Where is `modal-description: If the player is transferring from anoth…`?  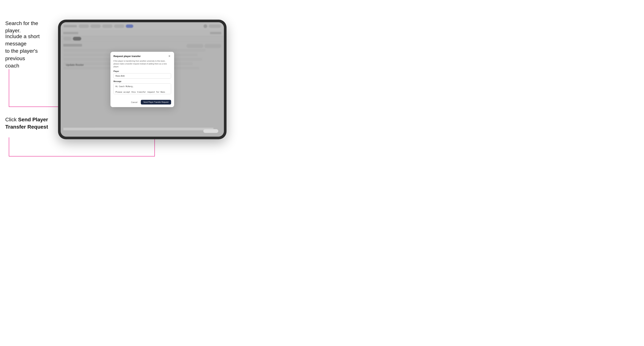
modal-description: If the player is transferring from anoth… is located at coordinates (142, 65).